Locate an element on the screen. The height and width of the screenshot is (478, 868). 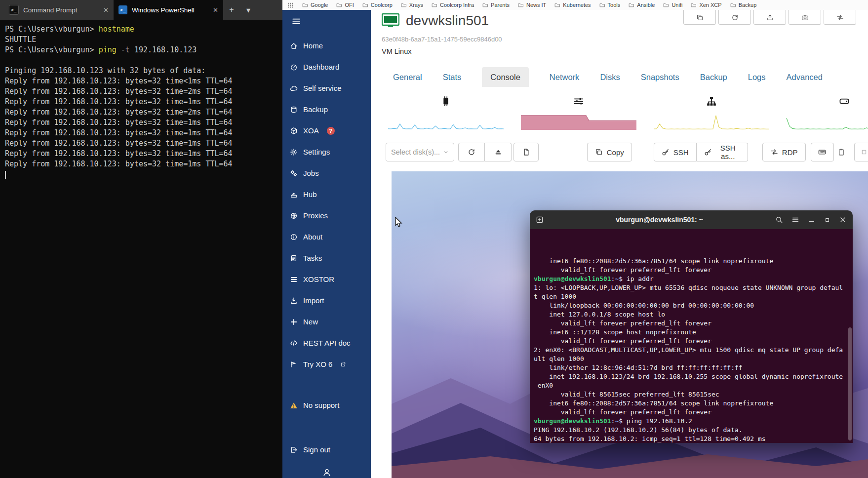
bookmark-google: Google is located at coordinates (315, 5).